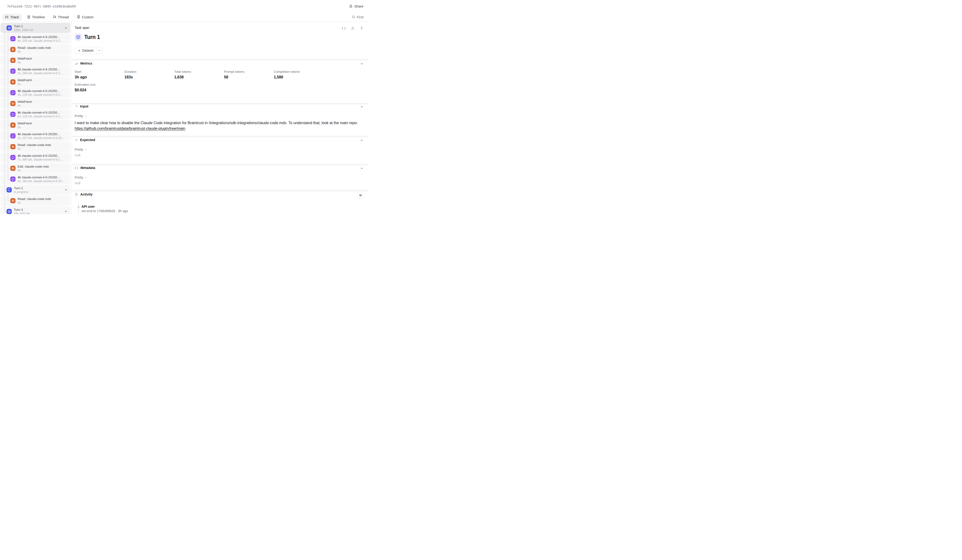  Describe the element at coordinates (81, 116) in the screenshot. I see `input-format-dropdown: Pretty` at that location.